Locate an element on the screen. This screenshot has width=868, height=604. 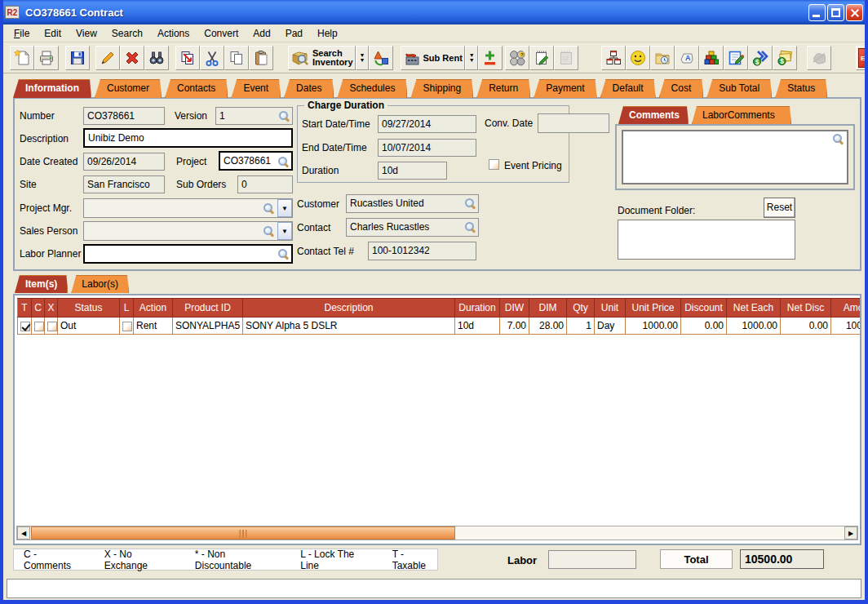
description-input: Unibiz Demo is located at coordinates (188, 138).